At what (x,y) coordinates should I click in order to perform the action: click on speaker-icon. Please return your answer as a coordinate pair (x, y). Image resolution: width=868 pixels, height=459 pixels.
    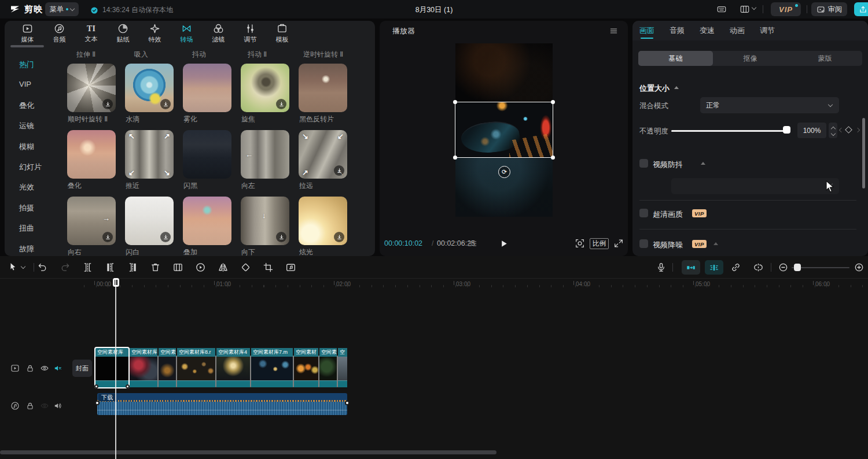
    Looking at the image, I should click on (58, 406).